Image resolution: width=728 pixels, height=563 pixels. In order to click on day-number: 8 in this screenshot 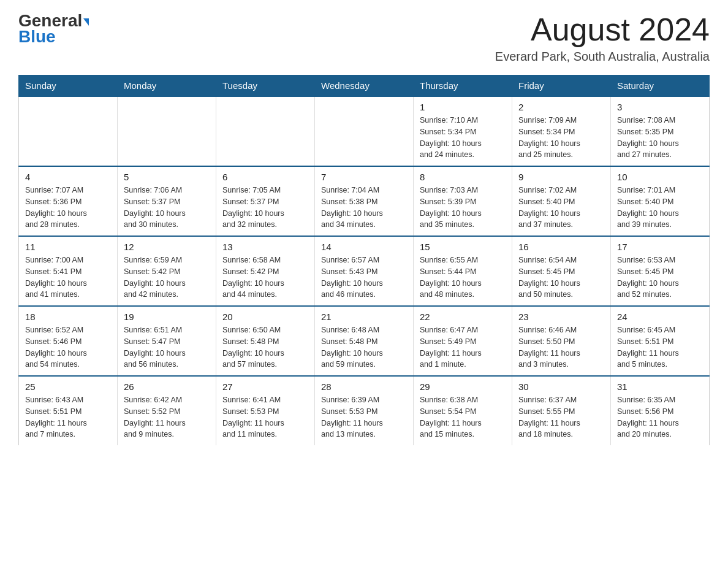, I will do `click(463, 177)`.